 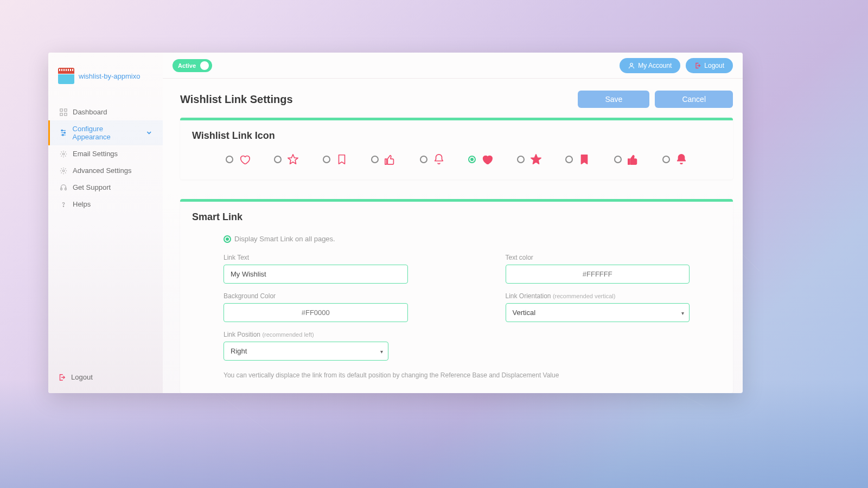 I want to click on brand-logo-icon, so click(x=66, y=76).